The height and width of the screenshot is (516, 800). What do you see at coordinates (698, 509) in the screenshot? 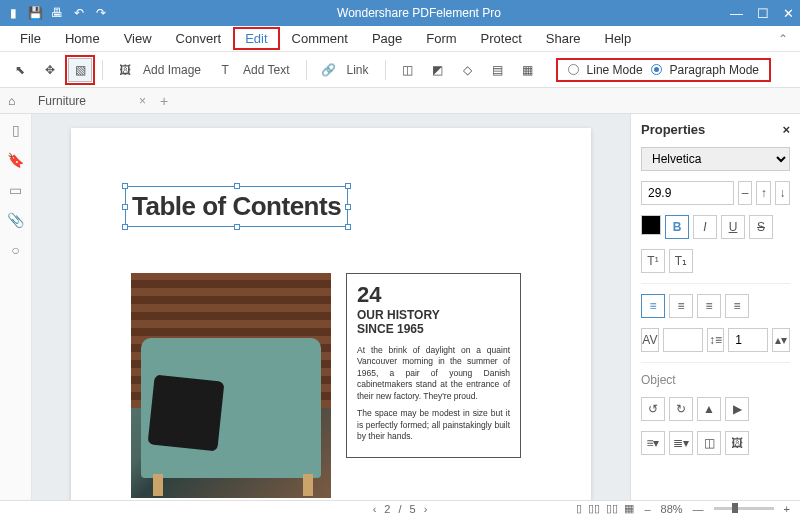
I see `zoom-in-icon: —` at bounding box center [698, 509].